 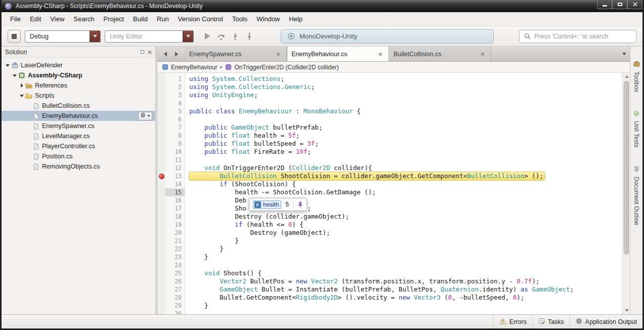 I want to click on tree-item-scripts: Scripts, so click(x=78, y=96).